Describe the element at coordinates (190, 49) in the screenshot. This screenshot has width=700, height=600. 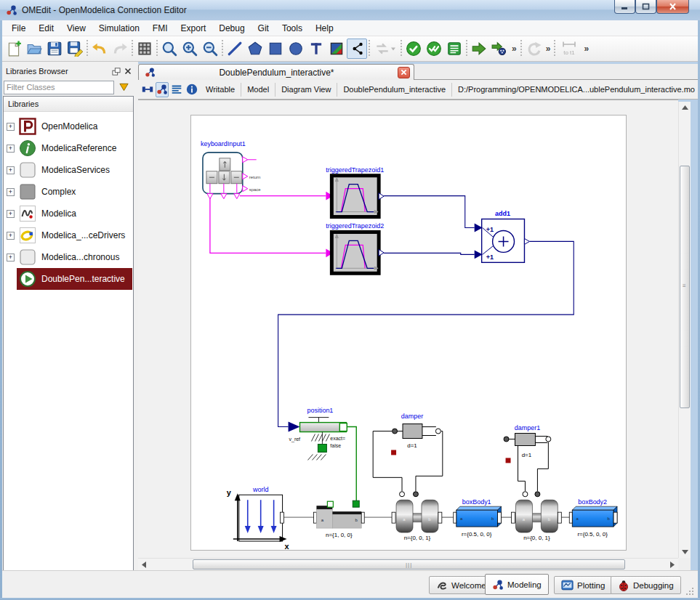
I see `zoom-in-button` at that location.